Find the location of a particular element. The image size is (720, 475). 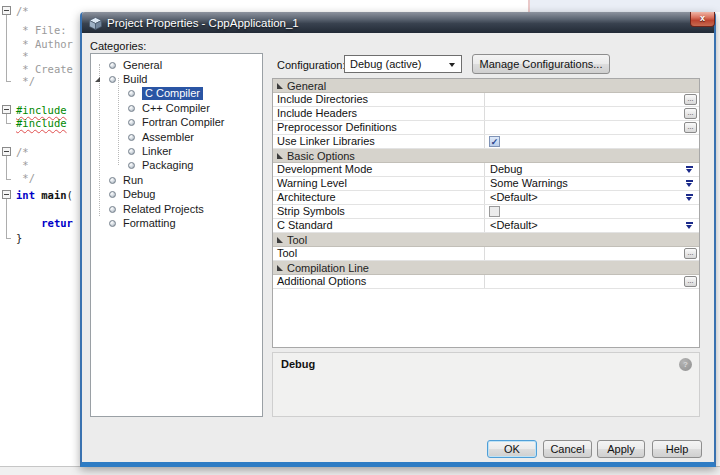

expand-icon is located at coordinates (98, 80).